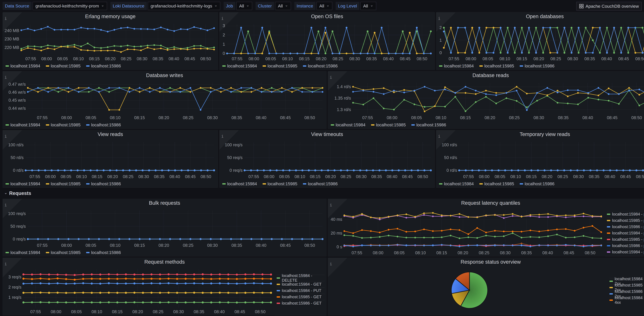 The height and width of the screenshot is (316, 644). I want to click on svg-text: 08:20, so click(138, 312).